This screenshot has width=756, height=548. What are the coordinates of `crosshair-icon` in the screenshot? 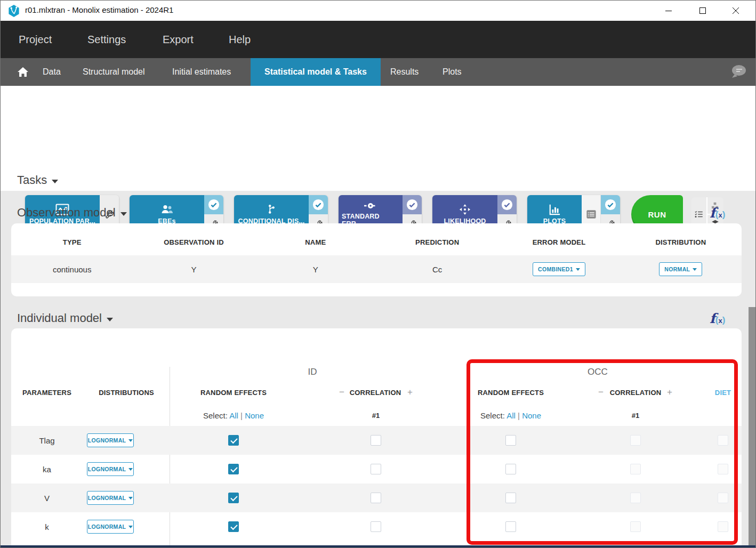 It's located at (465, 209).